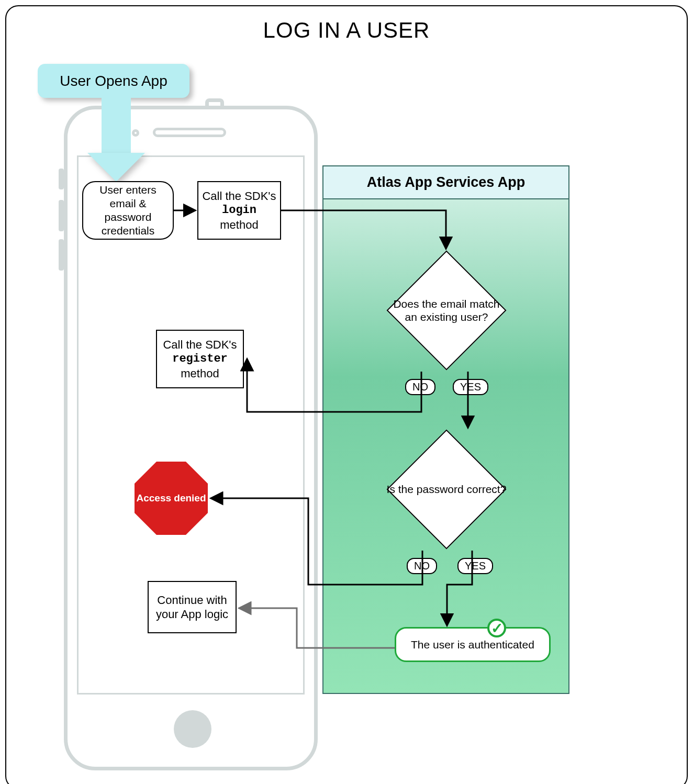  Describe the element at coordinates (116, 127) in the screenshot. I see `opens-arrow-stem` at that location.